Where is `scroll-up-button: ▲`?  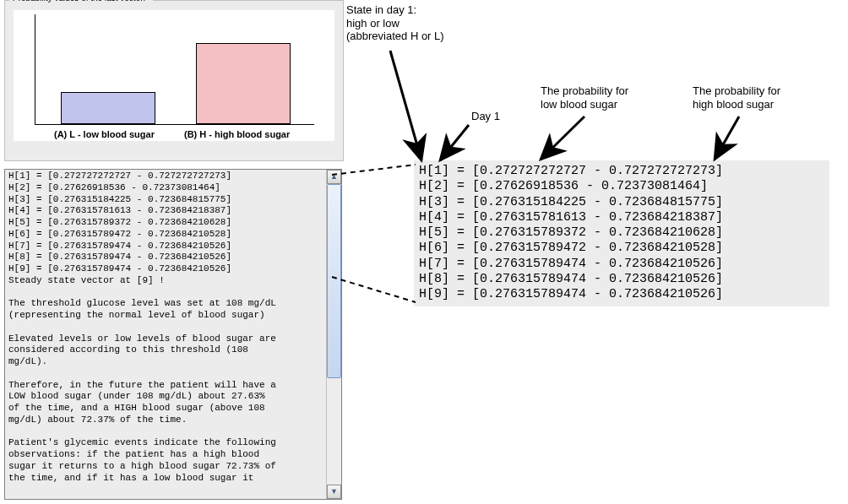
scroll-up-button: ▲ is located at coordinates (334, 177).